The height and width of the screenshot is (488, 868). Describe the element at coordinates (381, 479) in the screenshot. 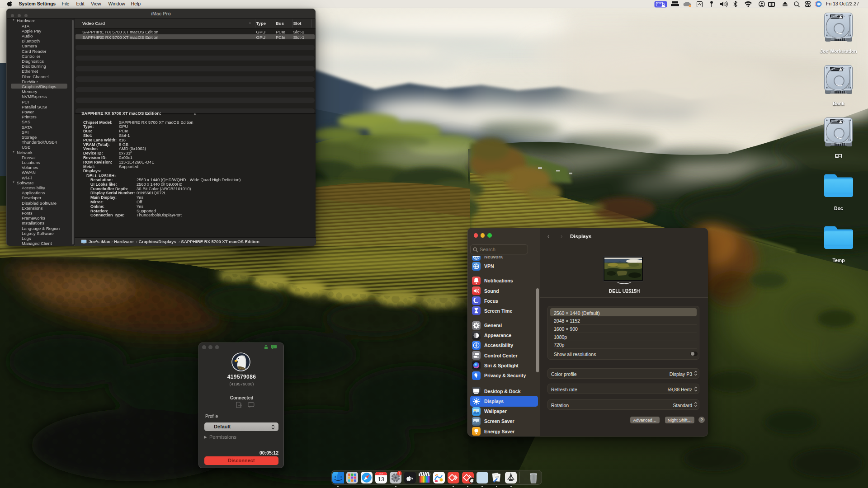

I see `svg-text: 13` at that location.